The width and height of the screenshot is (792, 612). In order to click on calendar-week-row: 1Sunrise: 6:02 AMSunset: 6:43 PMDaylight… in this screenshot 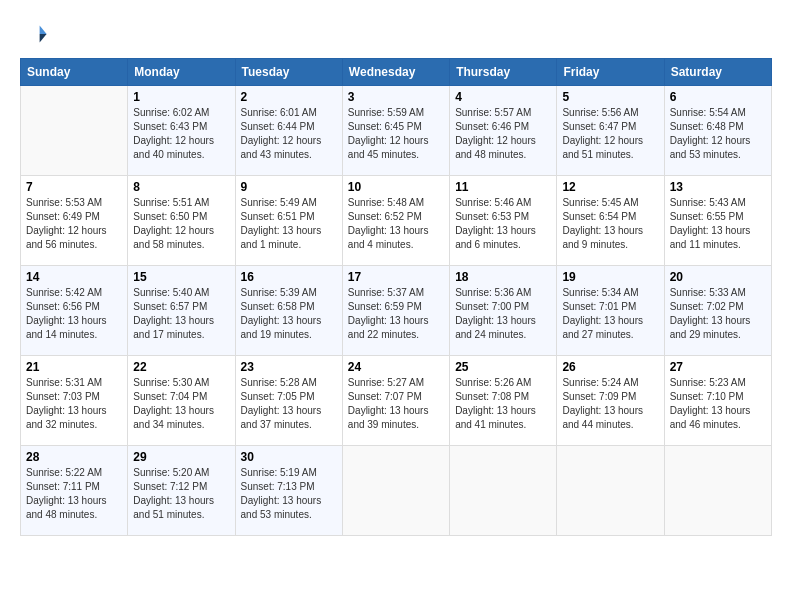, I will do `click(396, 131)`.